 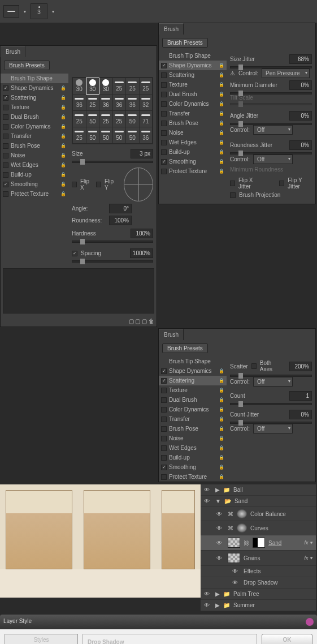 What do you see at coordinates (301, 367) in the screenshot?
I see `scatter-field: 200%` at bounding box center [301, 367].